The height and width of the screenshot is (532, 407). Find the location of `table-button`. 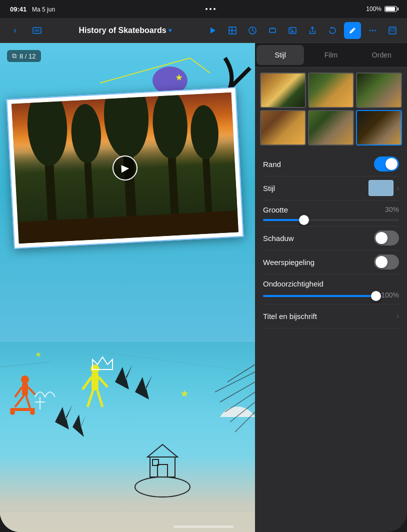

table-button is located at coordinates (232, 30).